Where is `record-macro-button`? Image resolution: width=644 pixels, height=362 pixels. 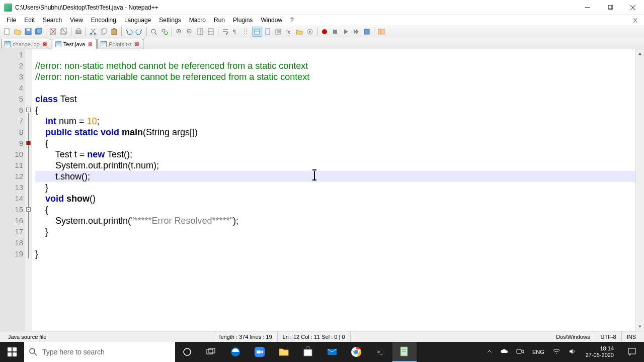
record-macro-button is located at coordinates (325, 32).